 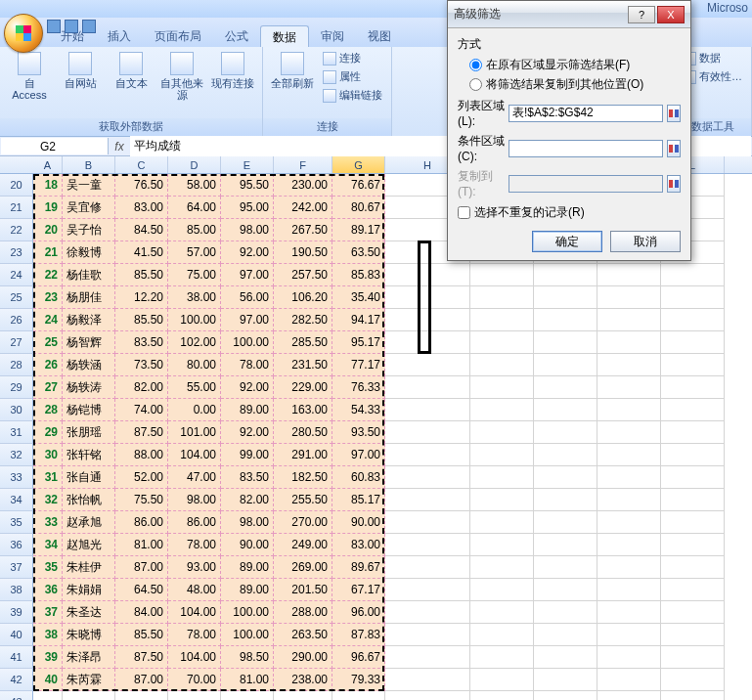 What do you see at coordinates (195, 366) in the screenshot?
I see `cell: 80.00` at bounding box center [195, 366].